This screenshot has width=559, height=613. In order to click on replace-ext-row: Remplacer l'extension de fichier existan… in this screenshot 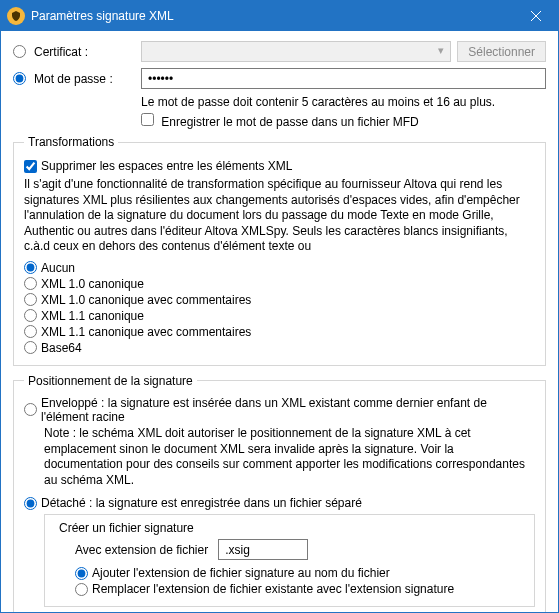, I will do `click(300, 589)`.